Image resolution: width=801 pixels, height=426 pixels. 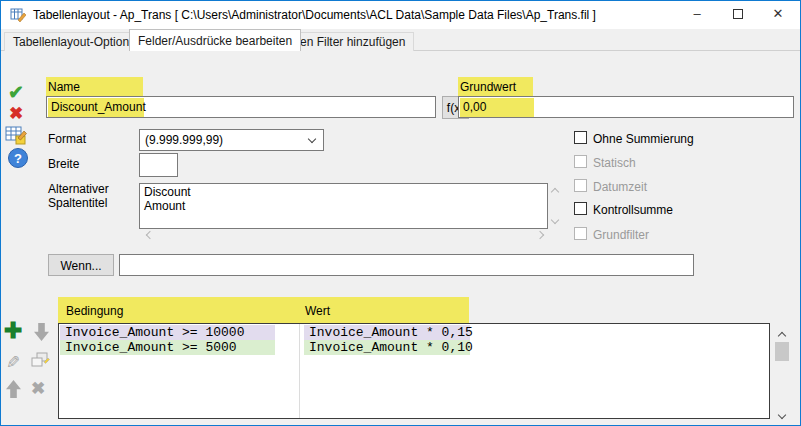 I want to click on add-condition-button: ✚, so click(x=13, y=331).